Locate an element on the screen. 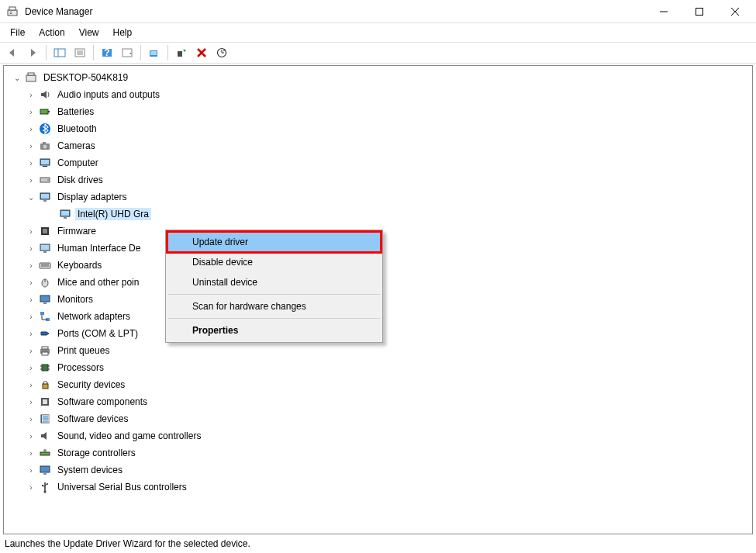 The width and height of the screenshot is (756, 553). properties-button is located at coordinates (80, 53).